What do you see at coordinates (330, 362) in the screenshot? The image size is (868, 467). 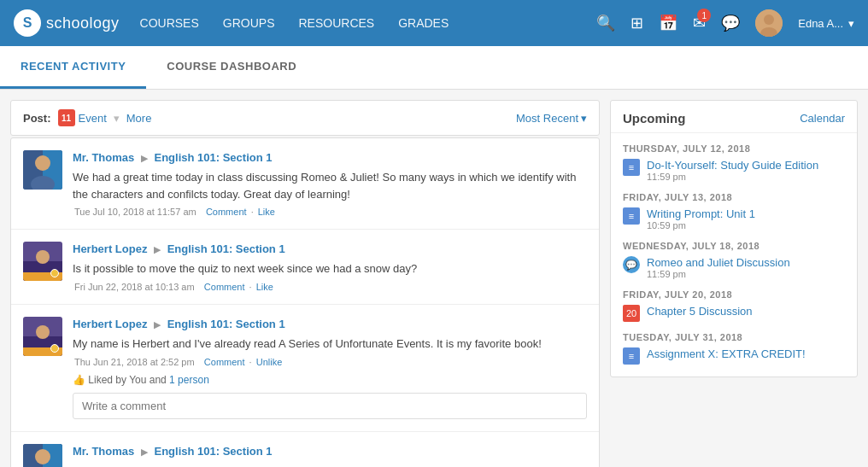 I see `feed-meta: Thu Jun 21, 2018 at 2:52 pm Comment · Un…` at bounding box center [330, 362].